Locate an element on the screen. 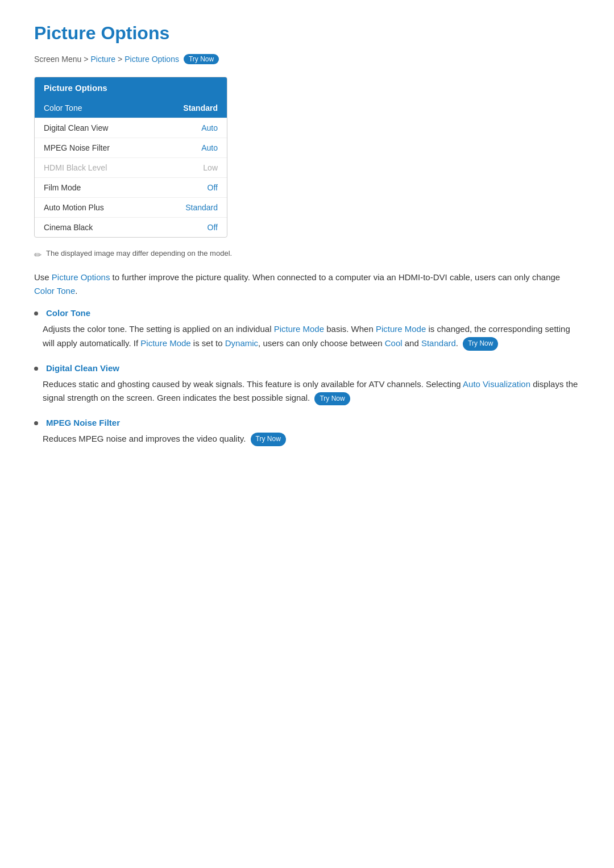  intro-paragraph: Use Picture Options to further improve t… is located at coordinates (307, 284).